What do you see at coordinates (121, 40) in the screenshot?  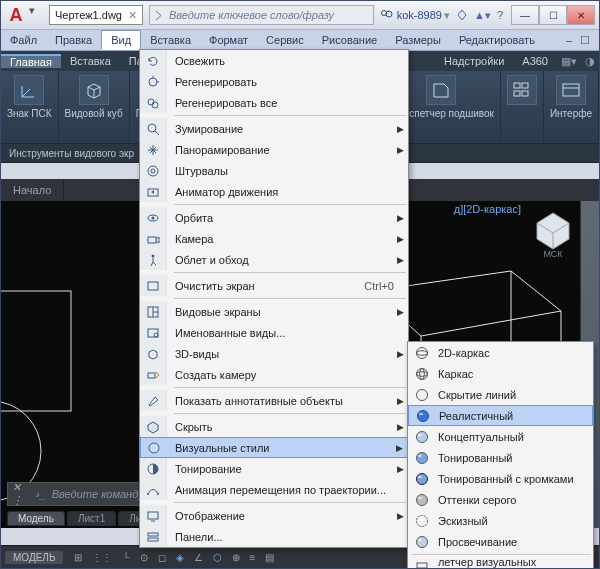 I see `menu-view: Вид` at bounding box center [121, 40].